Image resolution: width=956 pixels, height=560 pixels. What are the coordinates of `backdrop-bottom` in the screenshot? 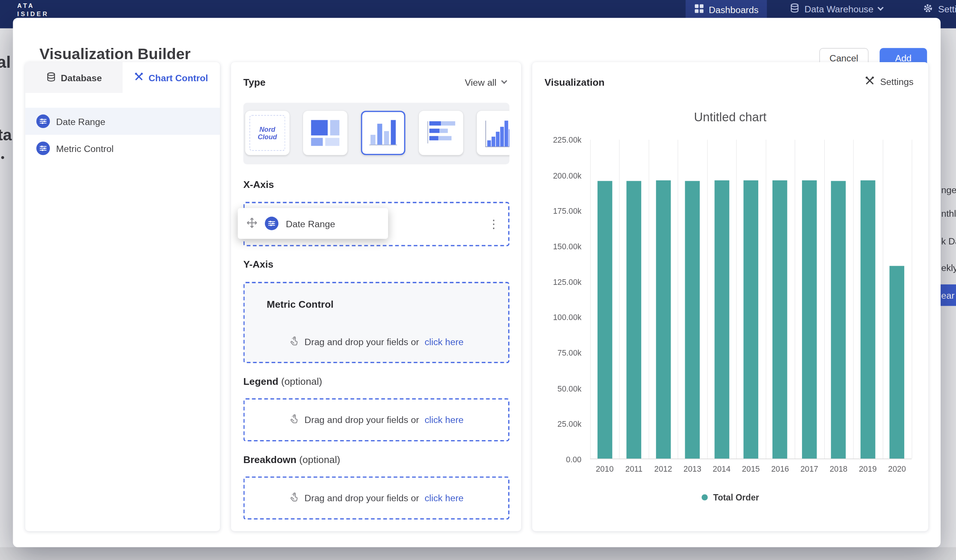 It's located at (478, 554).